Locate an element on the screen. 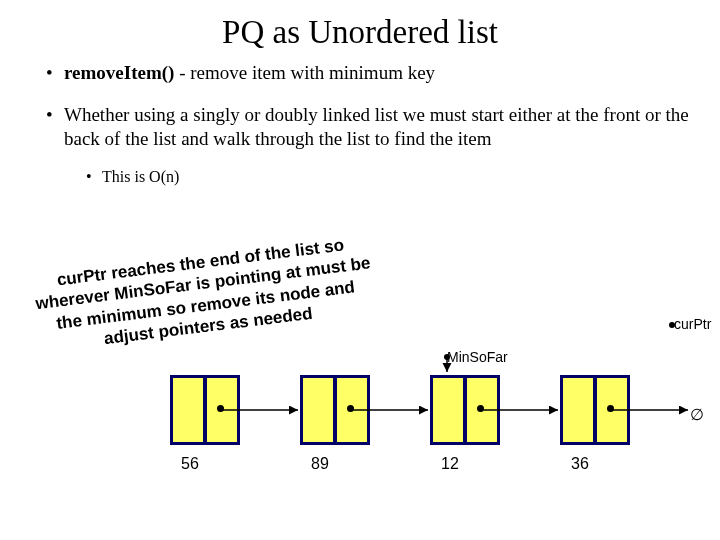  bullet-whether: • Whether using a singly or doubly linke… is located at coordinates (368, 127).